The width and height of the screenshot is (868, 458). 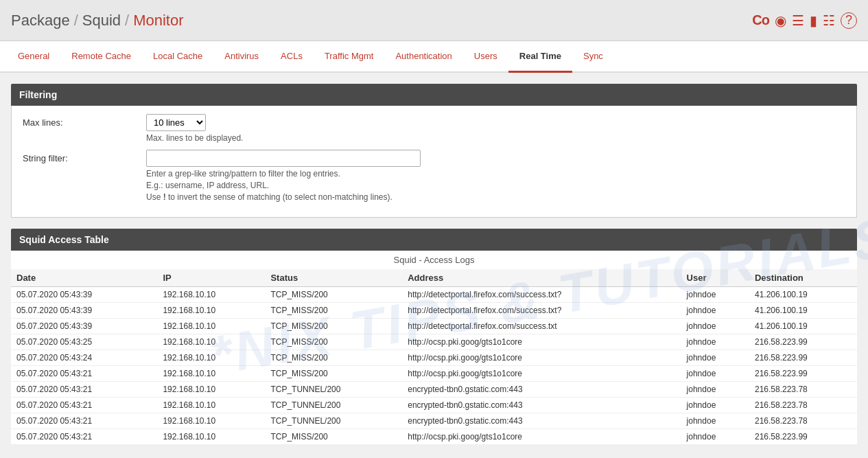 I want to click on string-filter-controls: Enter a grep-like string/pattern to filt…, so click(x=495, y=176).